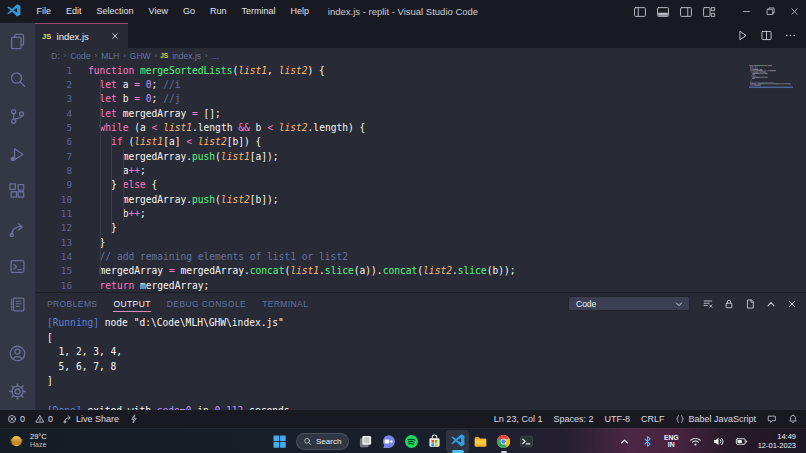  What do you see at coordinates (624, 442) in the screenshot?
I see `tray-chevron-icon` at bounding box center [624, 442].